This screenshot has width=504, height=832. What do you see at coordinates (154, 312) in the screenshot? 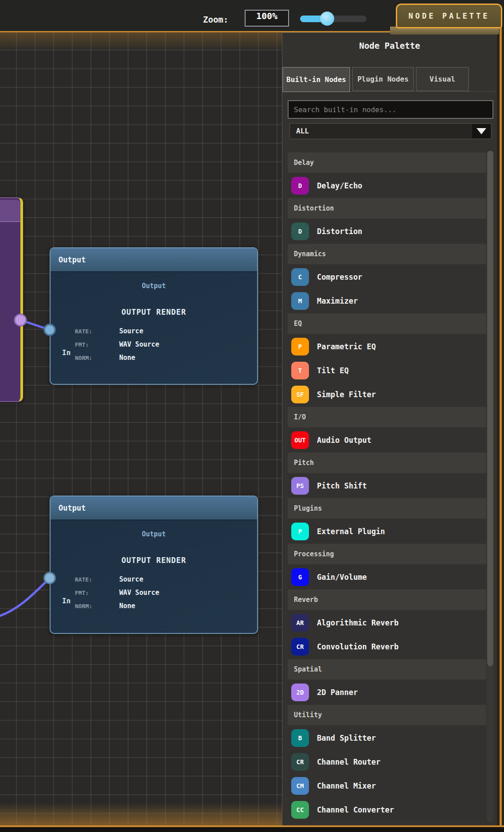
I see `output-node-1-render-label: OUTPUT RENDER` at bounding box center [154, 312].